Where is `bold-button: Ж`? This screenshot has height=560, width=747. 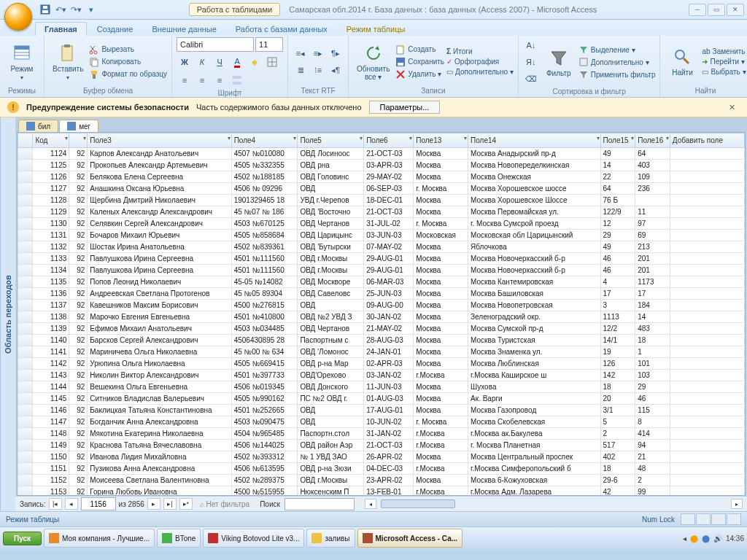 bold-button: Ж is located at coordinates (185, 62).